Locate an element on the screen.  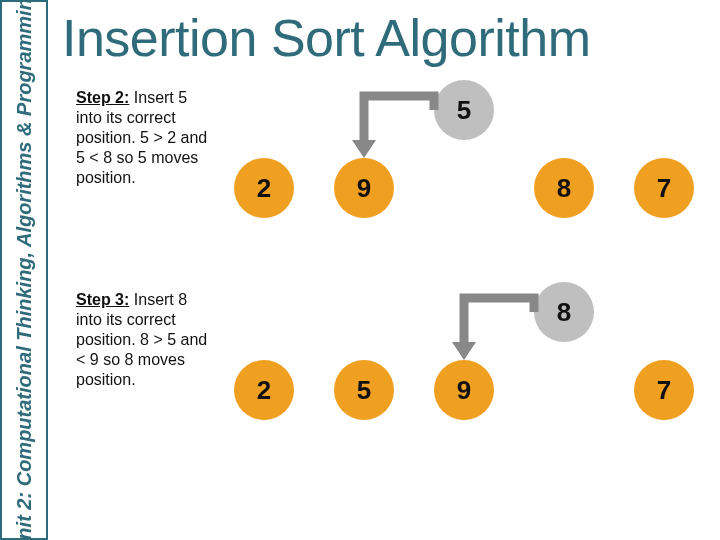
step-3-floating-element: 8 is located at coordinates (564, 312).